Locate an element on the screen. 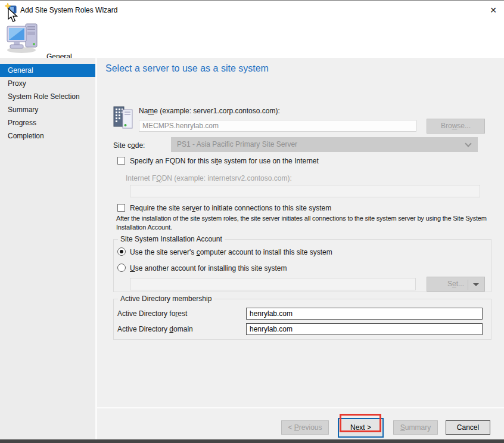 This screenshot has width=504, height=443. computer-account-radio is located at coordinates (122, 252).